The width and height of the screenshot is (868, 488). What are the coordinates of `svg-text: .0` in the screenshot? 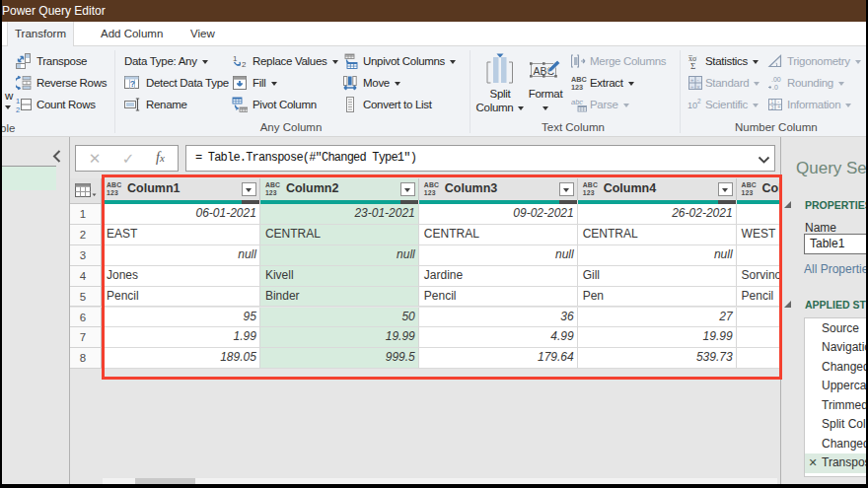 It's located at (775, 87).